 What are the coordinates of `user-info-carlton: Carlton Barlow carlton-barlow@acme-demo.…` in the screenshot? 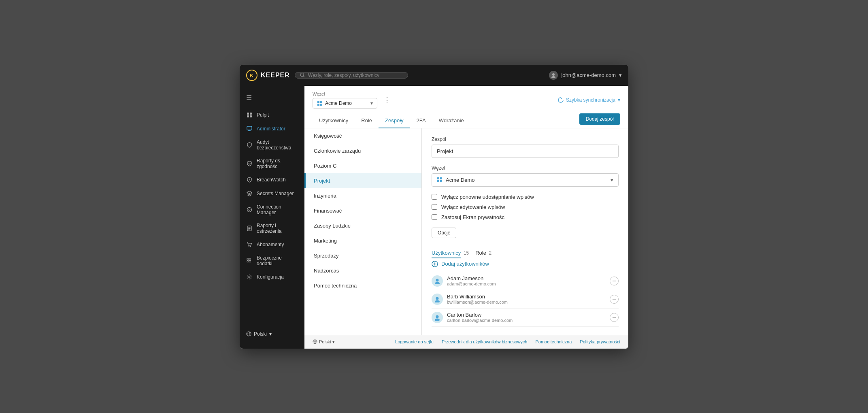 It's located at (526, 317).